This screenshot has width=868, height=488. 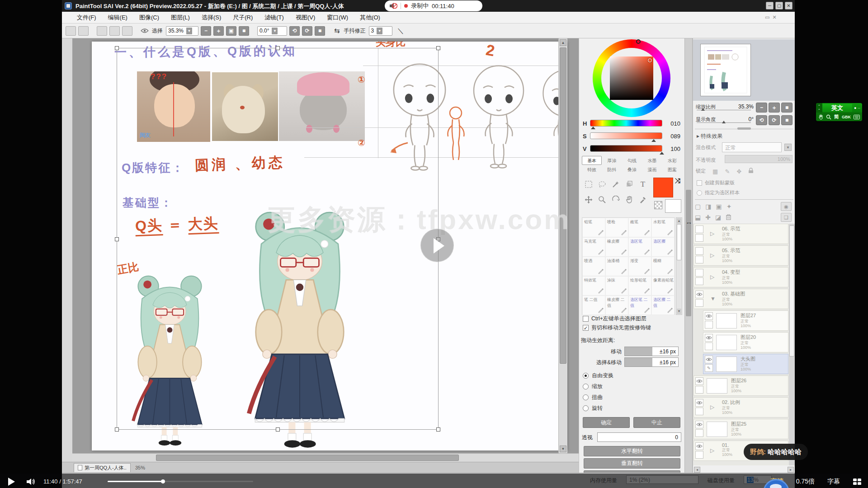 What do you see at coordinates (337, 18) in the screenshot?
I see `menu-item-9: 窗口(W)` at bounding box center [337, 18].